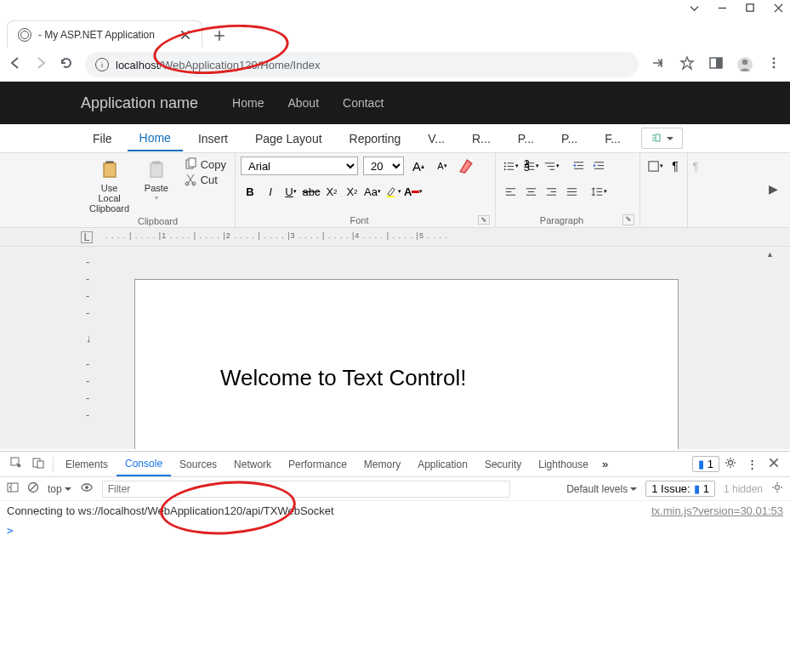 Image resolution: width=790 pixels, height=672 pixels. I want to click on italic-icon: I, so click(270, 191).